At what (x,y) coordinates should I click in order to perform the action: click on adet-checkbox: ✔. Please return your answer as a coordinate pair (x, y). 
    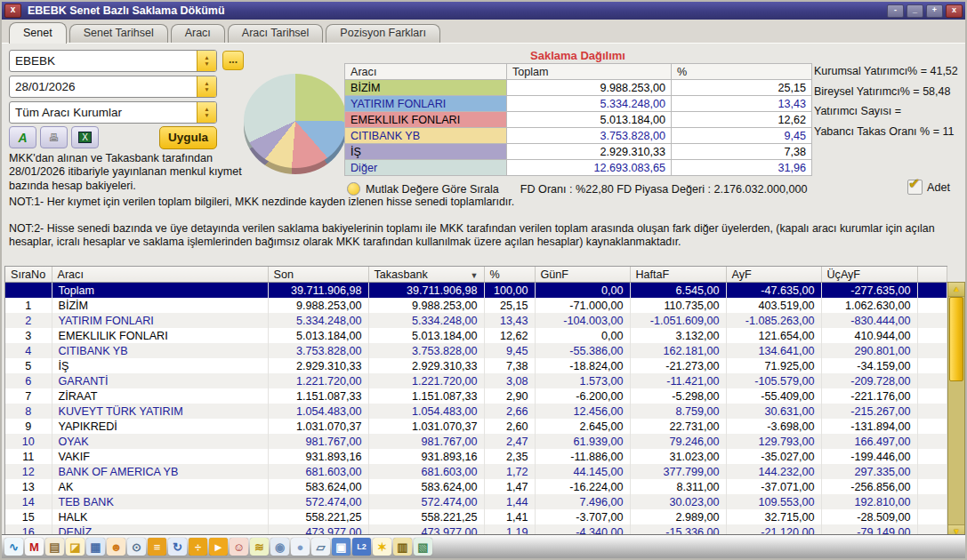
    Looking at the image, I should click on (915, 187).